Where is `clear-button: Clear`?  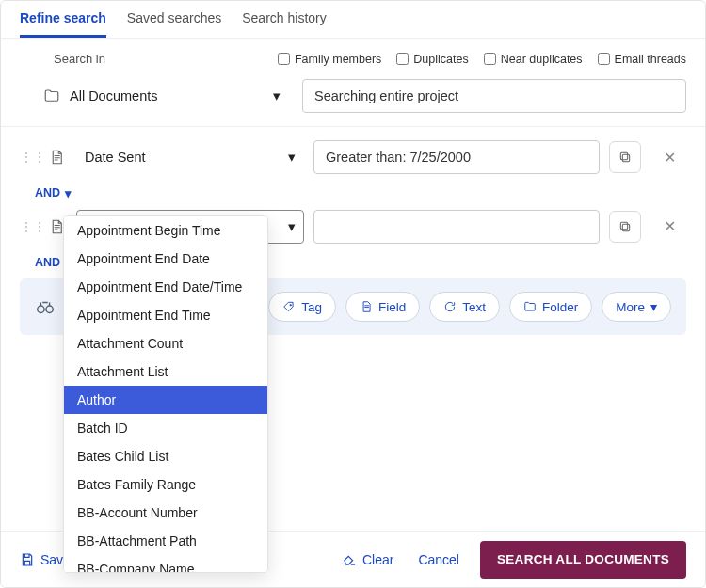
clear-button: Clear is located at coordinates (368, 560).